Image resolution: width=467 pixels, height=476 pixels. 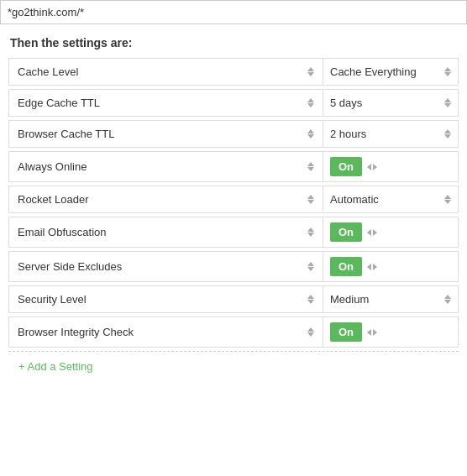 I want to click on on-badge-email-obfuscation: On, so click(x=346, y=232).